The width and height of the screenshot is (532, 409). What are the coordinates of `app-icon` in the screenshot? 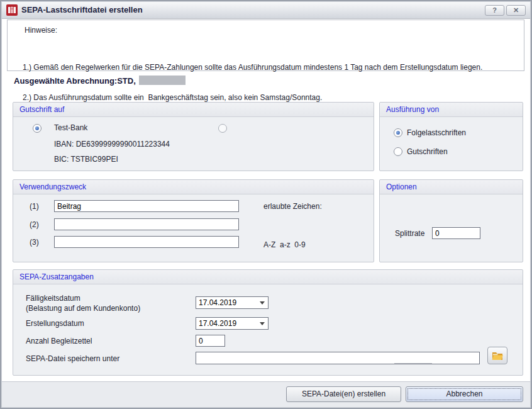 It's located at (12, 10).